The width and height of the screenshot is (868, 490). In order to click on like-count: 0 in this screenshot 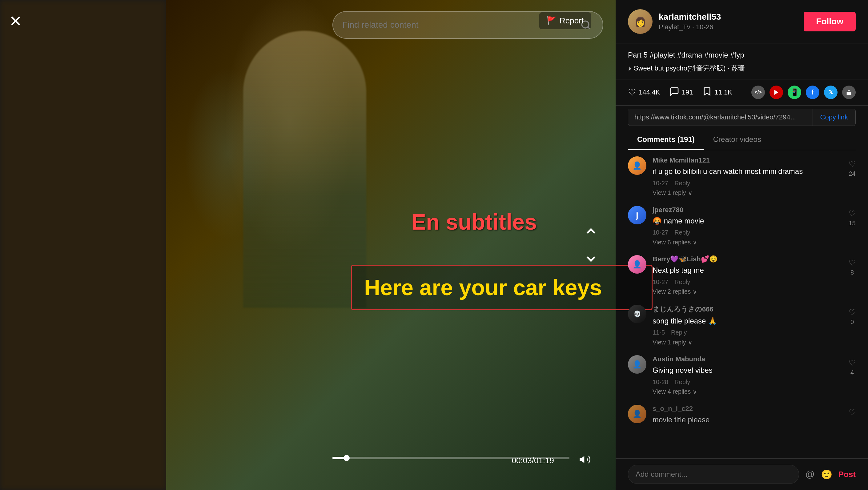, I will do `click(852, 322)`.